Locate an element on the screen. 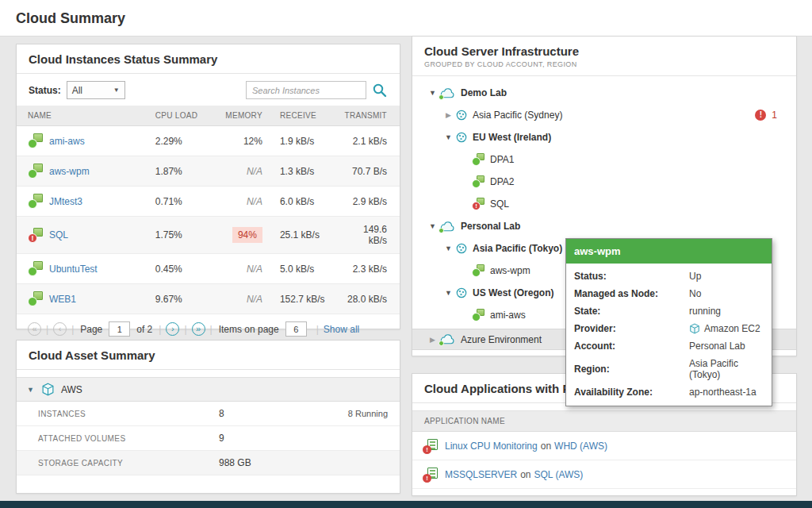 Image resolution: width=812 pixels, height=508 pixels. search-button is located at coordinates (380, 90).